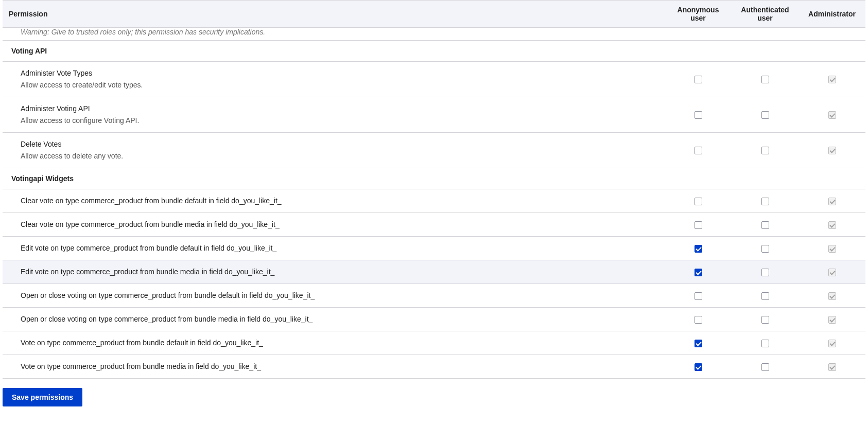  I want to click on module-name: Voting API, so click(434, 51).